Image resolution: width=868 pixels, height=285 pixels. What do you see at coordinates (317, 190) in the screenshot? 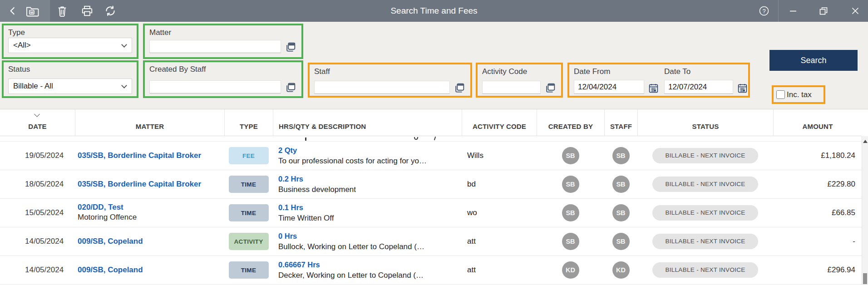
I see `description-text: Business development` at bounding box center [317, 190].